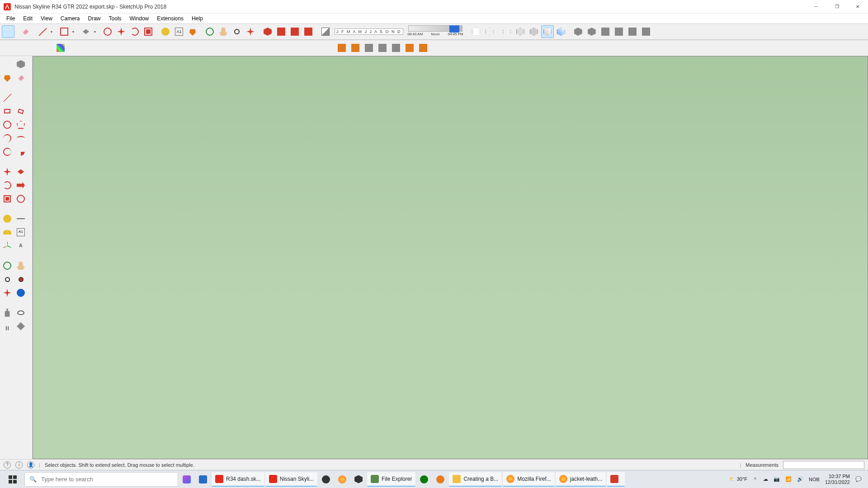 The image size is (868, 488). I want to click on pan-tool, so click(223, 32).